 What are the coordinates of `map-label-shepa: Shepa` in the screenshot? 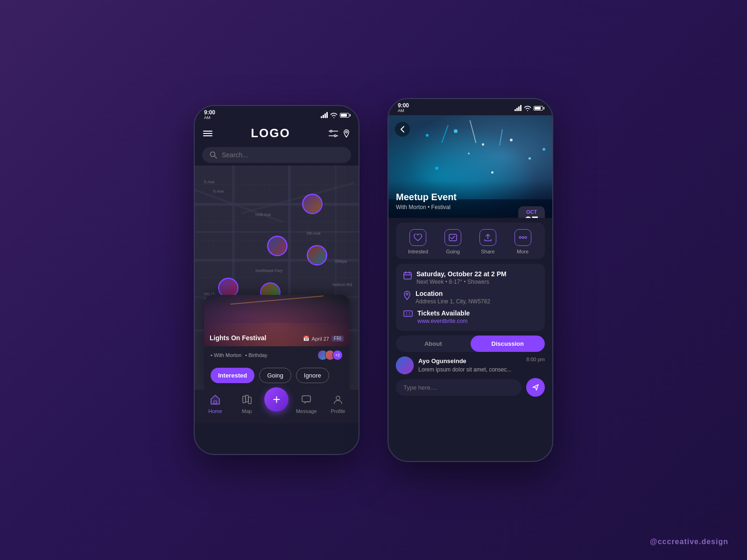 It's located at (341, 261).